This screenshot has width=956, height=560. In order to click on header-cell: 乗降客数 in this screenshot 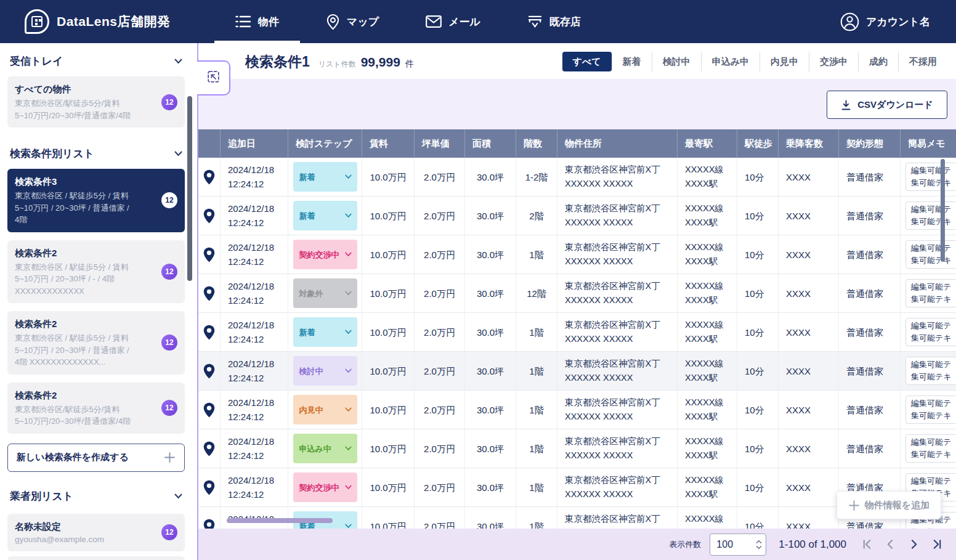, I will do `click(809, 144)`.